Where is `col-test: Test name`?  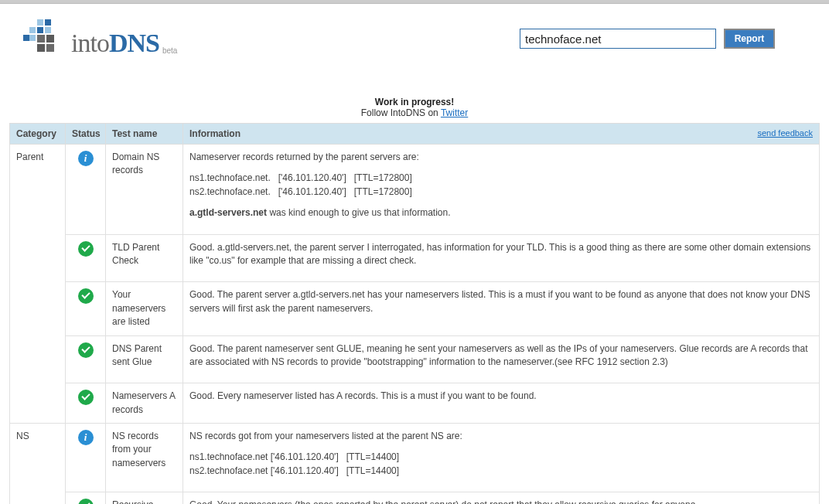 col-test: Test name is located at coordinates (145, 135).